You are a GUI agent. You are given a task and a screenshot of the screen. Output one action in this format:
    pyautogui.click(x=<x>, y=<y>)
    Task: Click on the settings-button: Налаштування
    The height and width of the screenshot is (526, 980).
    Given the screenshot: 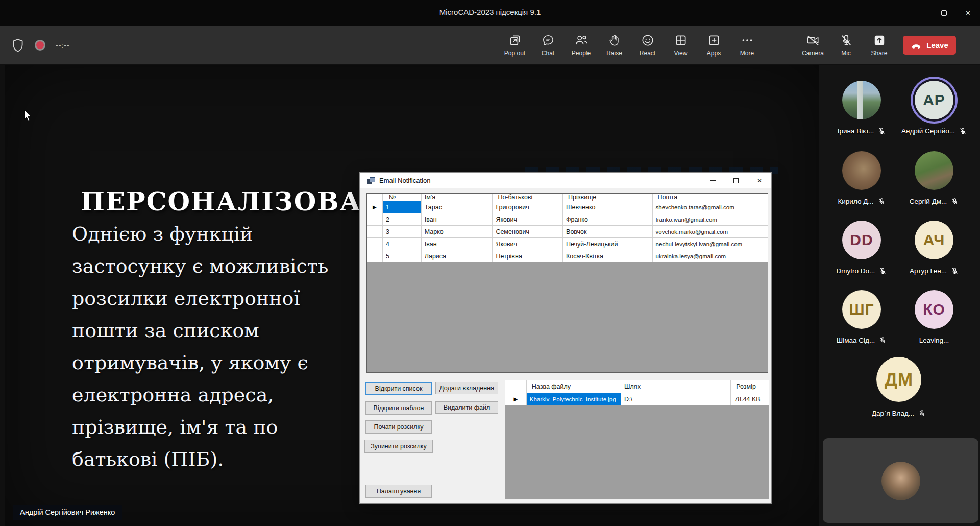 What is the action you would take?
    pyautogui.click(x=399, y=491)
    